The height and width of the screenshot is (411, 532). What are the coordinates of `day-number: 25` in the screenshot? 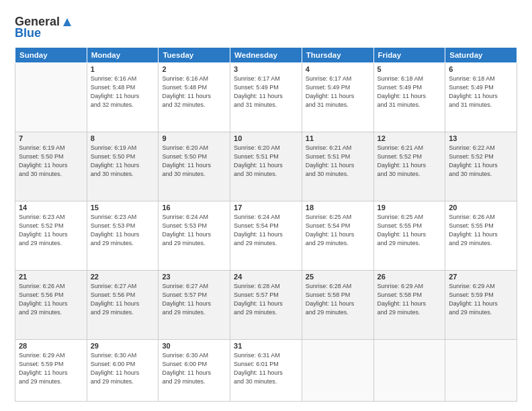 It's located at (338, 277).